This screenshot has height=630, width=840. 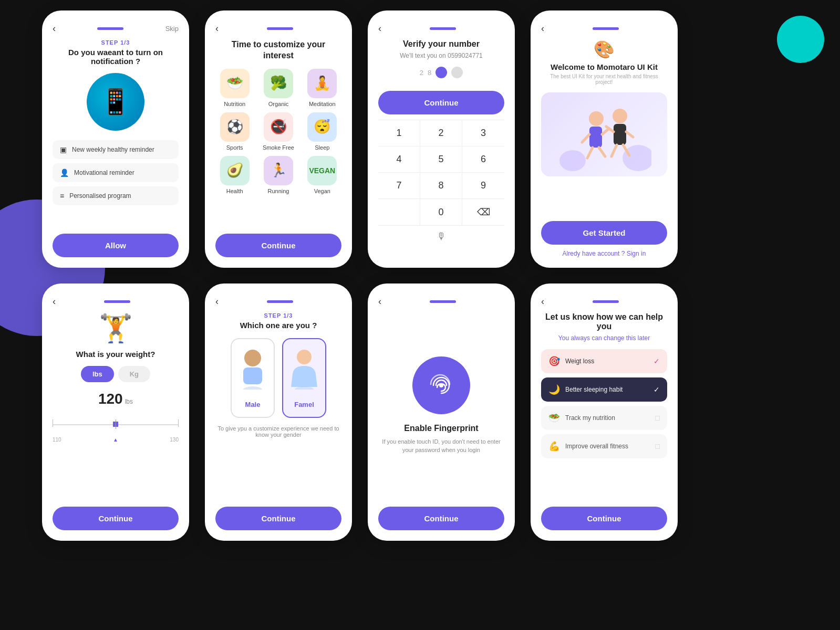 What do you see at coordinates (441, 301) in the screenshot?
I see `topbar-7: ‹` at bounding box center [441, 301].